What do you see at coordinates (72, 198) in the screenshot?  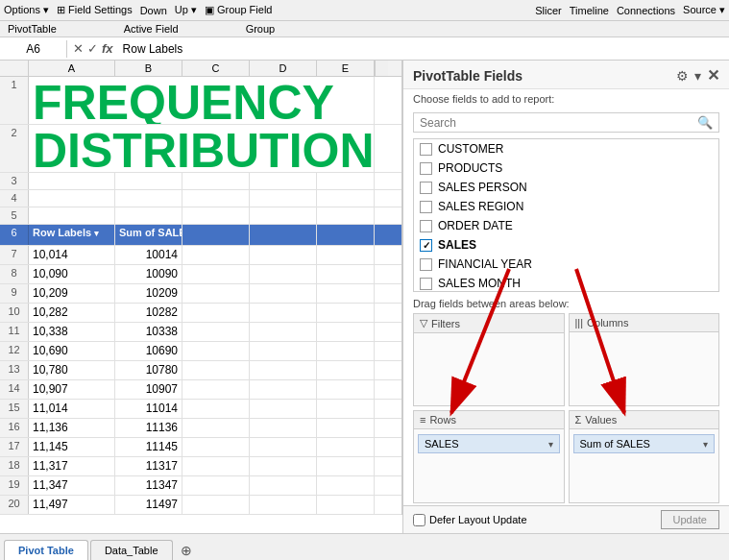 I see `cell-4-a` at bounding box center [72, 198].